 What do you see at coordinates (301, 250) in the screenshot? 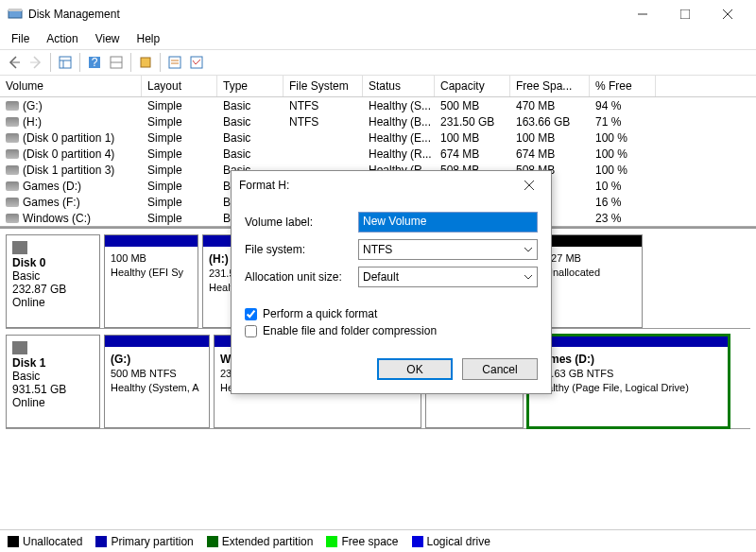
I see `file-system-label: File system:` at bounding box center [301, 250].